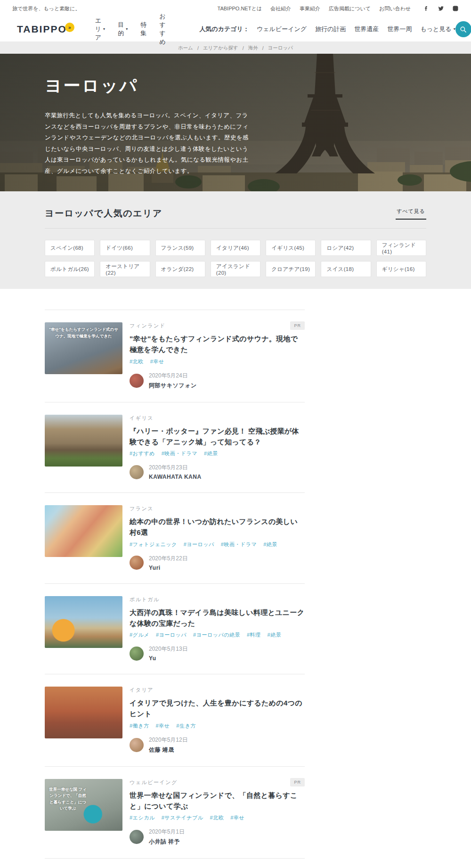  Describe the element at coordinates (401, 269) in the screenshot. I see `area-button: ギリシャ(16)` at that location.